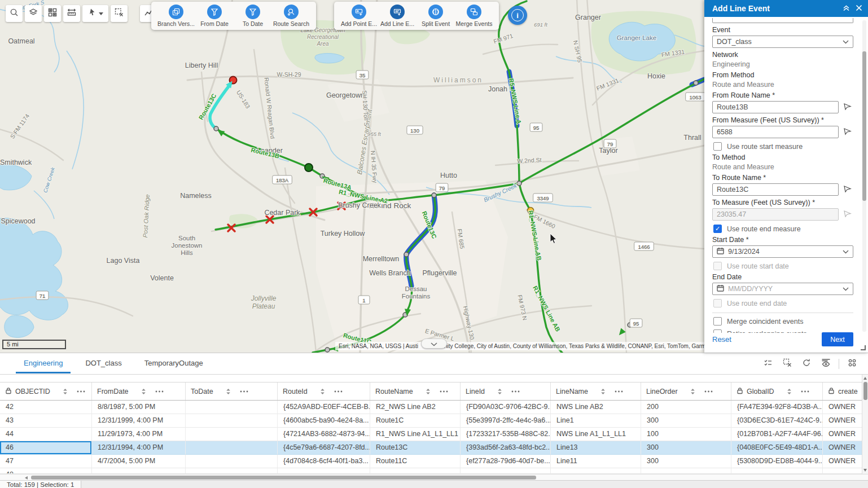  Describe the element at coordinates (806, 364) in the screenshot. I see `refresh-icon` at that location.